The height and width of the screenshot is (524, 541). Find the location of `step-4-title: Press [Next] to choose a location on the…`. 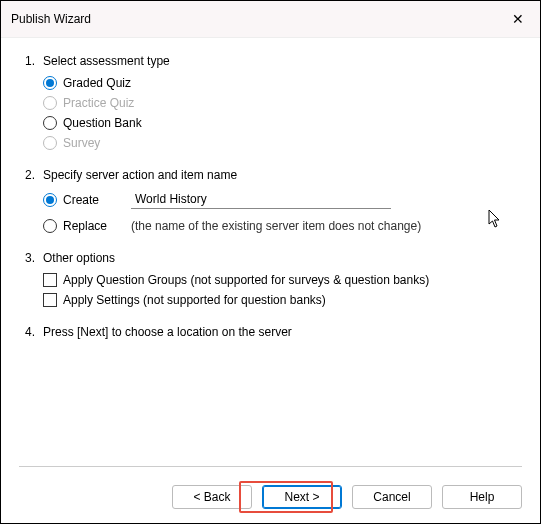

step-4-title: Press [Next] to choose a location on the… is located at coordinates (168, 332).